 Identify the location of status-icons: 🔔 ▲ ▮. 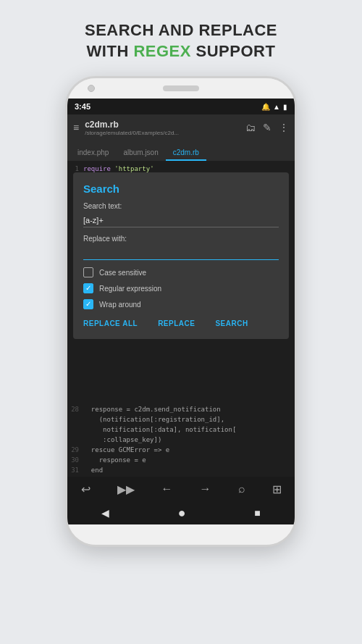
(274, 107).